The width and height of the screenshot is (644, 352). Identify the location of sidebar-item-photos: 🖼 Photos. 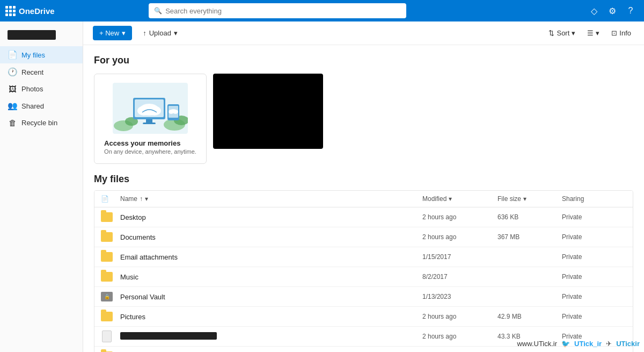
(41, 89).